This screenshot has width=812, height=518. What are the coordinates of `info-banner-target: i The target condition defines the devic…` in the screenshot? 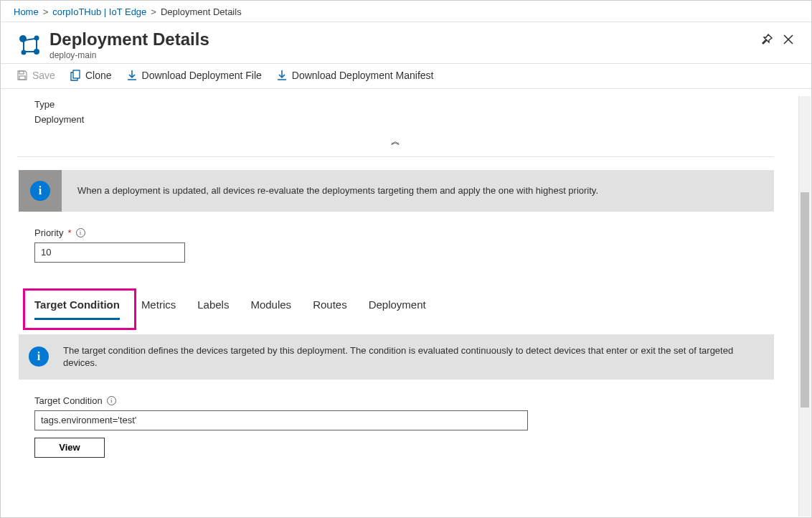 It's located at (396, 357).